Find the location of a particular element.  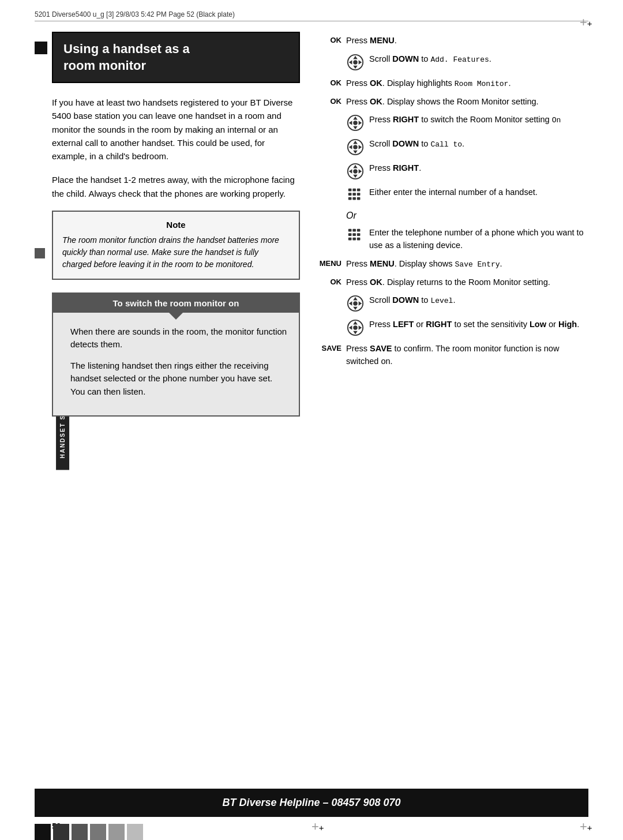

top-right-crosshair: + is located at coordinates (586, 22).